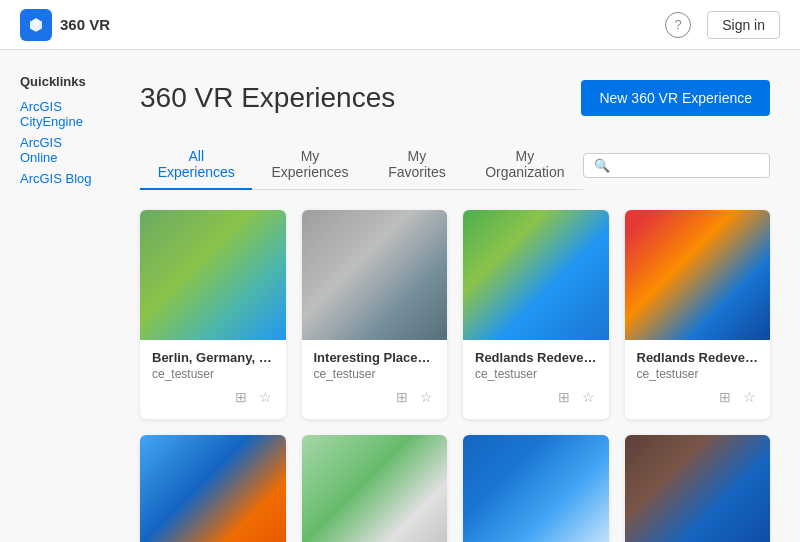 Image resolution: width=800 pixels, height=542 pixels. I want to click on card-0: Berlin, Germany, 360 VR E... ce_testuser…, so click(213, 314).